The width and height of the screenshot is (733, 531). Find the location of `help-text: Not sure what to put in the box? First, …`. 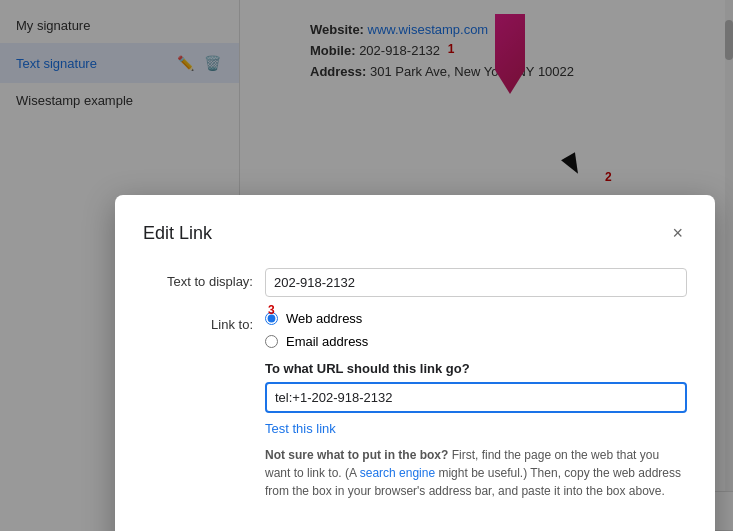

help-text: Not sure what to put in the box? First, … is located at coordinates (476, 473).